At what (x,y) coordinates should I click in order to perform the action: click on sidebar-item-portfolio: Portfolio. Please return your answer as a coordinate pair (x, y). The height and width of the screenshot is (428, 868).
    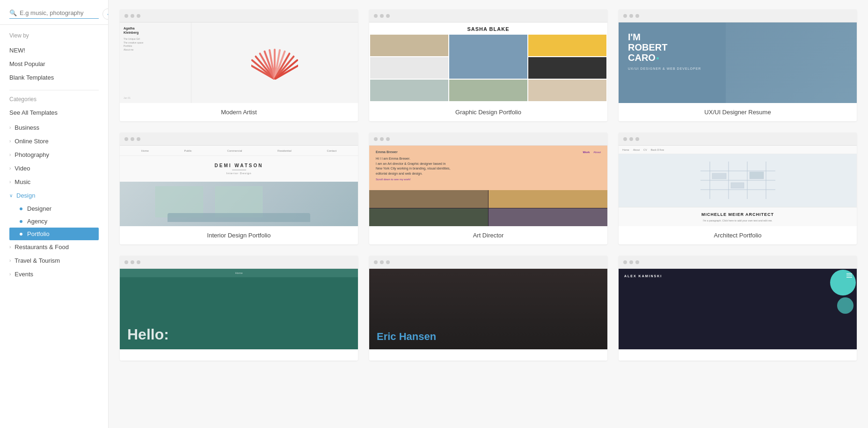
    Looking at the image, I should click on (54, 234).